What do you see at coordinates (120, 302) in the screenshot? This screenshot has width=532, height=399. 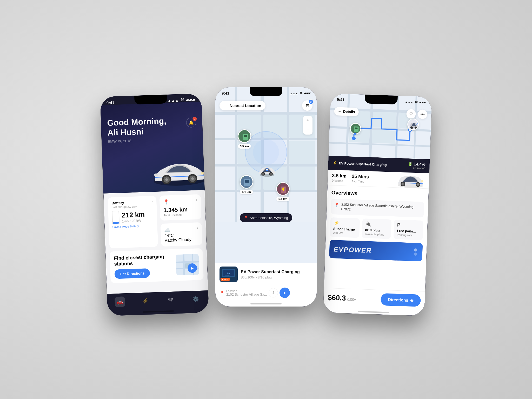 I see `nav-car: 🚗` at bounding box center [120, 302].